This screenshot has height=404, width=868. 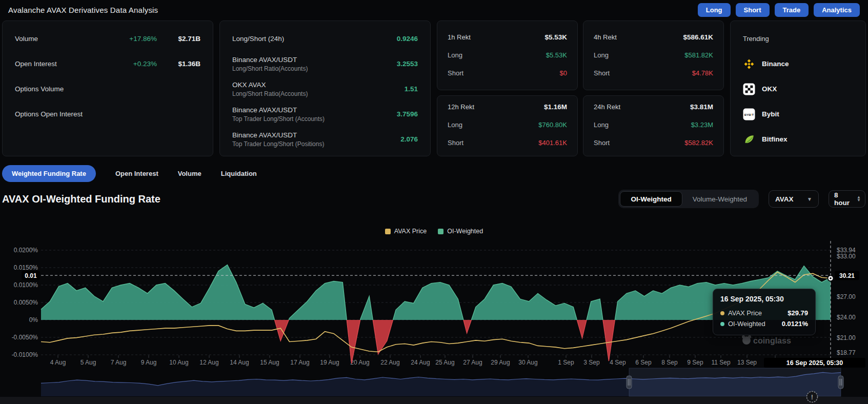 What do you see at coordinates (26, 302) in the screenshot?
I see `svg-text: 0.0050%` at bounding box center [26, 302].